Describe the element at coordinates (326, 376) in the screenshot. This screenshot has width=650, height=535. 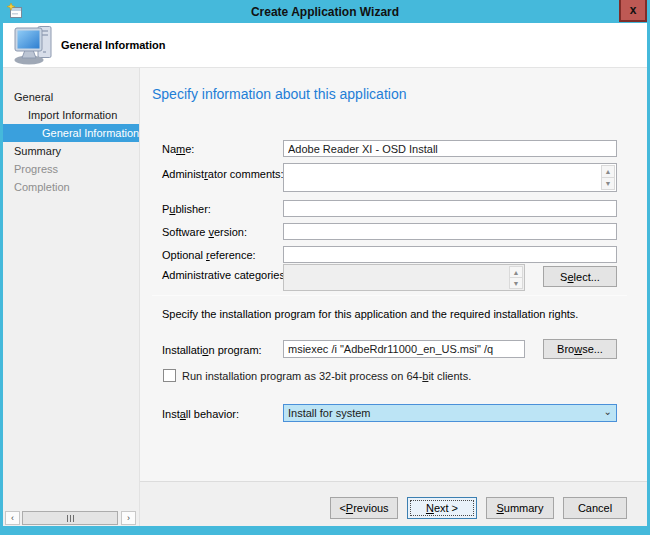
I see `run-32bit-checkbox-label: Run installation program as 32-bit proce…` at that location.